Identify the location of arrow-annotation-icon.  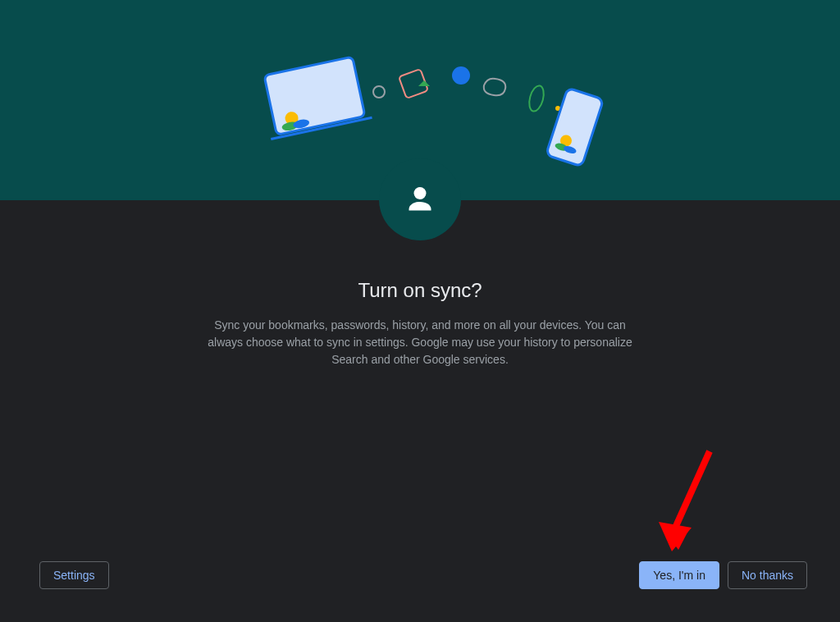
(689, 501).